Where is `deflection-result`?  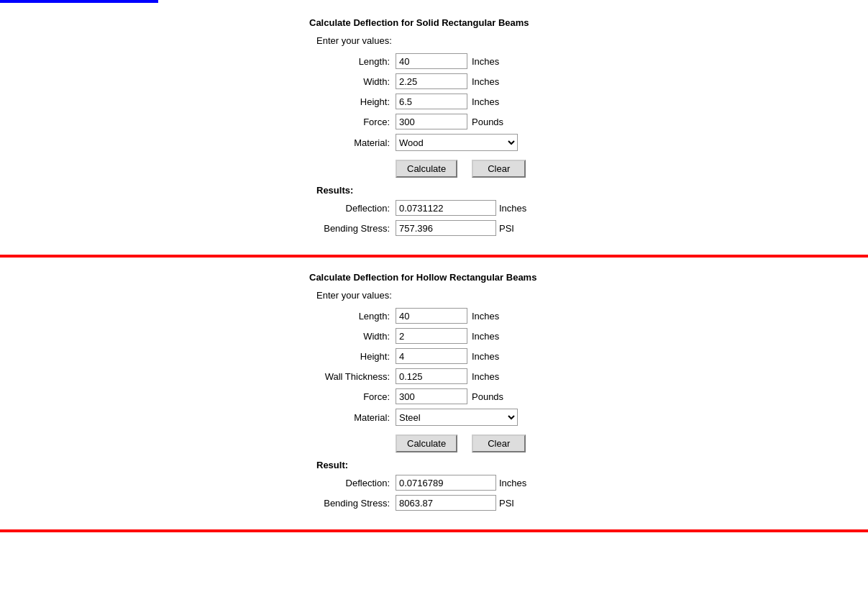
deflection-result is located at coordinates (446, 208).